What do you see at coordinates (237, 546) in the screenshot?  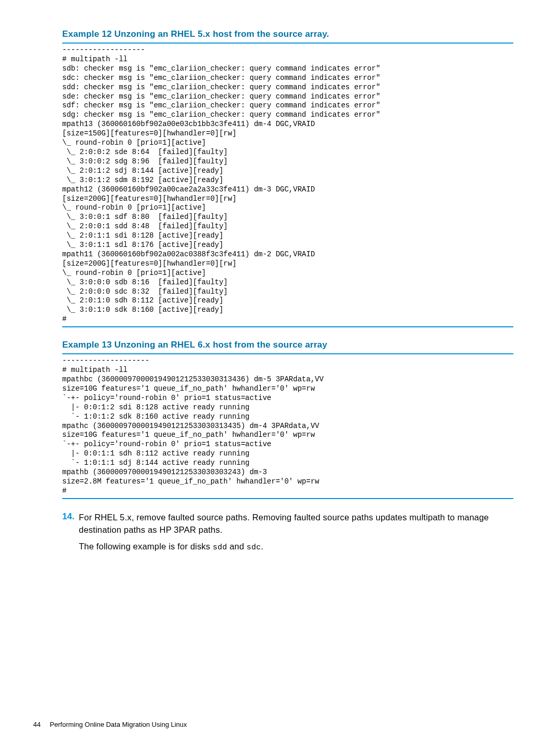 I see `text-run: and` at bounding box center [237, 546].